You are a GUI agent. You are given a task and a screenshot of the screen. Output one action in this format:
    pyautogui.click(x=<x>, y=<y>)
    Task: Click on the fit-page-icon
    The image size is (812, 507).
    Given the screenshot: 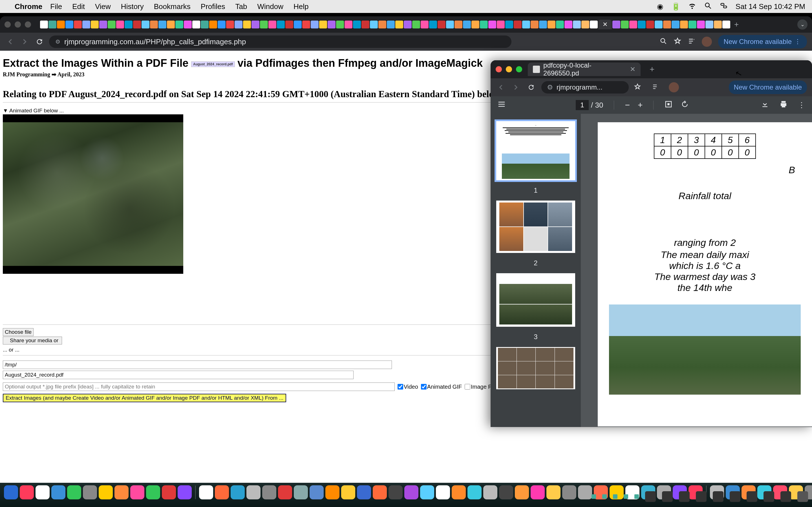 What is the action you would take?
    pyautogui.click(x=668, y=105)
    